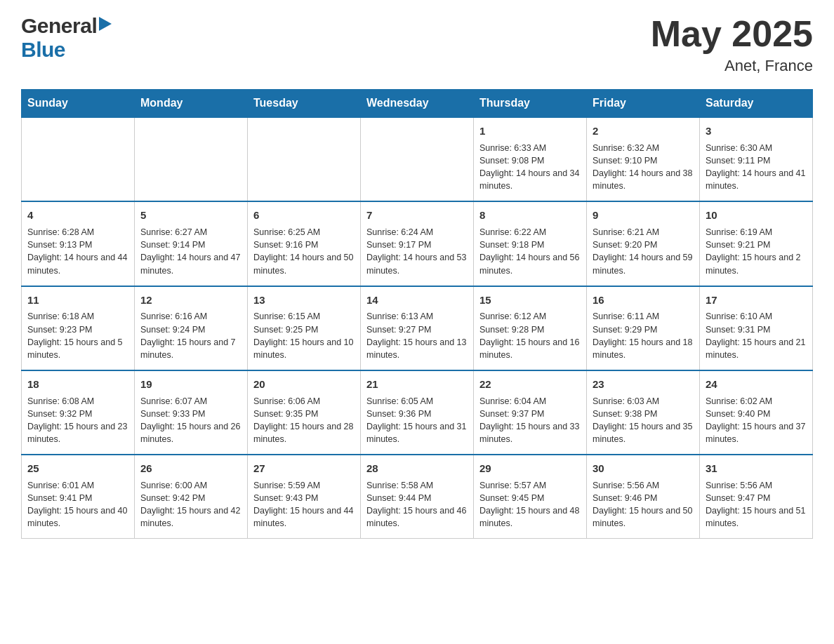 The image size is (834, 644). What do you see at coordinates (305, 328) in the screenshot?
I see `calendar-cell: 13Sunrise: 6:15 AMSunset: 9:25 PMDayligh…` at bounding box center [305, 328].